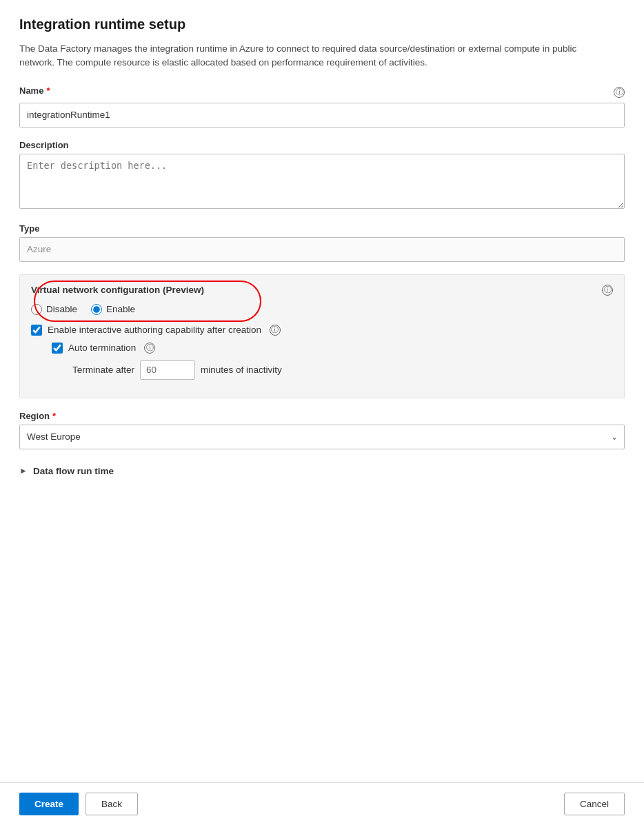  What do you see at coordinates (316, 57) in the screenshot?
I see `page-description: The Data Factory manages the integration…` at bounding box center [316, 57].